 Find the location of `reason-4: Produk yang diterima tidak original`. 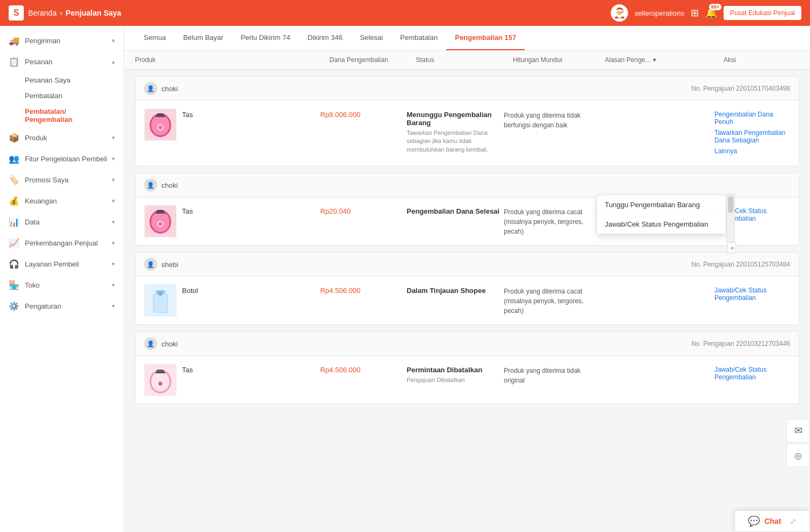

reason-4: Produk yang diterima tidak original is located at coordinates (550, 374).